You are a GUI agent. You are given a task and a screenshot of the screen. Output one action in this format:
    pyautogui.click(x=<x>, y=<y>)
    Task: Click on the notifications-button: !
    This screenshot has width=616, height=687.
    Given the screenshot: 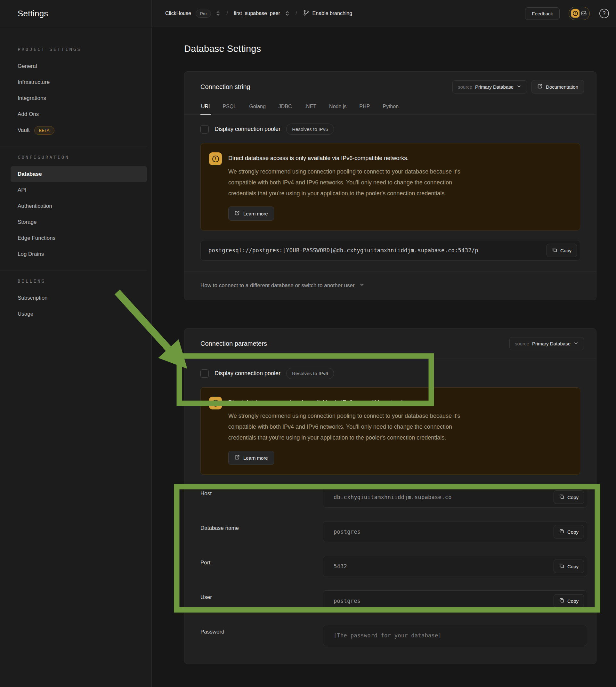 What is the action you would take?
    pyautogui.click(x=579, y=14)
    